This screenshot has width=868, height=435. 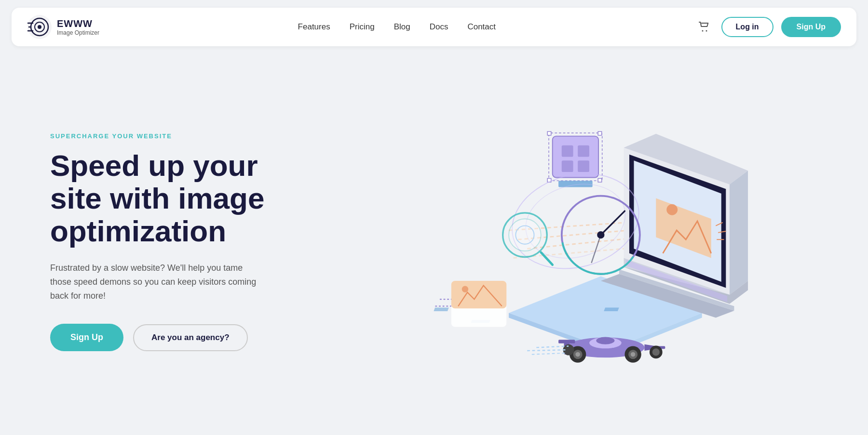 What do you see at coordinates (811, 27) in the screenshot?
I see `signup-nav-button: Sign Up` at bounding box center [811, 27].